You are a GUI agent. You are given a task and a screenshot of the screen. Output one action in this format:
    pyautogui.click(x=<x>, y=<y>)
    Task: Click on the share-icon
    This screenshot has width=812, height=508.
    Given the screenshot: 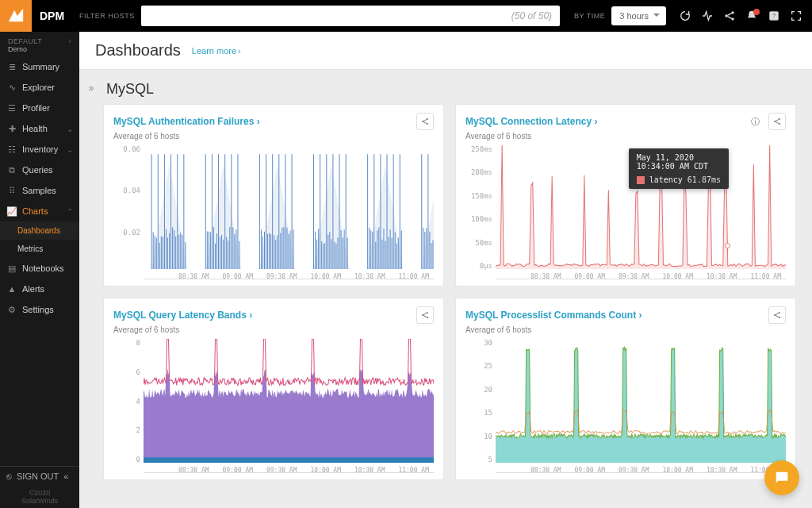 What is the action you would take?
    pyautogui.click(x=730, y=16)
    